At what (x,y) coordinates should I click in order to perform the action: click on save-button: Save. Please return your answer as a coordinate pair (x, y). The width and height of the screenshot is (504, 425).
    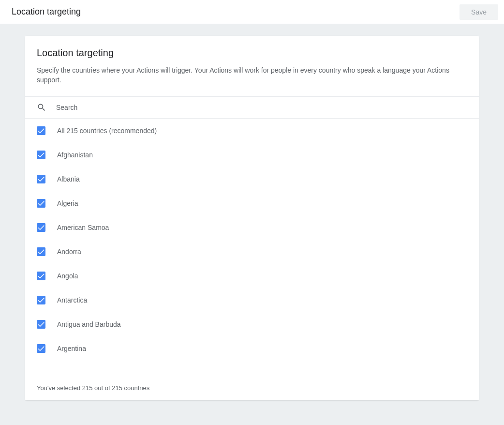
    Looking at the image, I should click on (479, 12).